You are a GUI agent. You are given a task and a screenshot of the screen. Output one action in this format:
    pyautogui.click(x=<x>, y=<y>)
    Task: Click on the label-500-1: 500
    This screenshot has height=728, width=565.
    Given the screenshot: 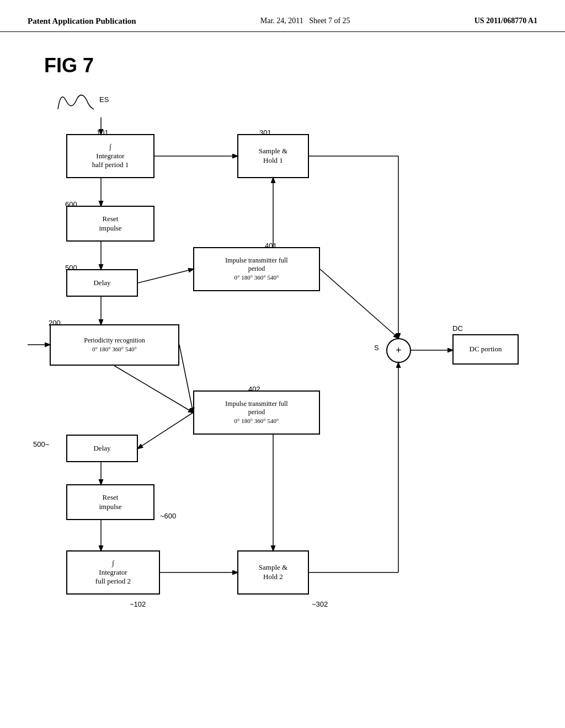 What is the action you would take?
    pyautogui.click(x=71, y=268)
    